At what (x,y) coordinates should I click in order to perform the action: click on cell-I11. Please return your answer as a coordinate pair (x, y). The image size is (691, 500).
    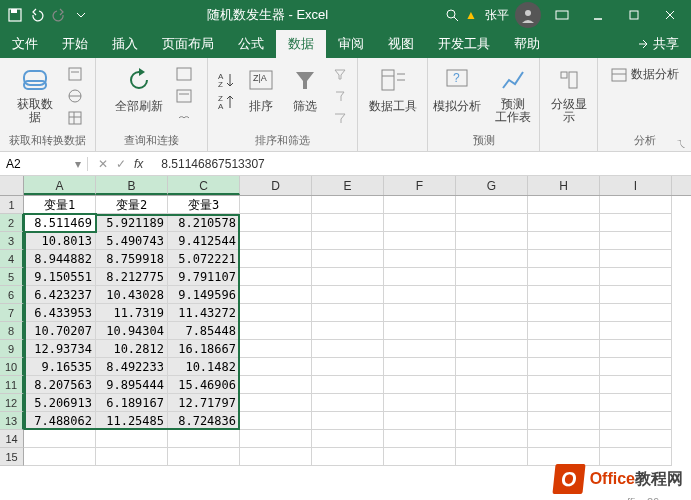
    Looking at the image, I should click on (636, 385).